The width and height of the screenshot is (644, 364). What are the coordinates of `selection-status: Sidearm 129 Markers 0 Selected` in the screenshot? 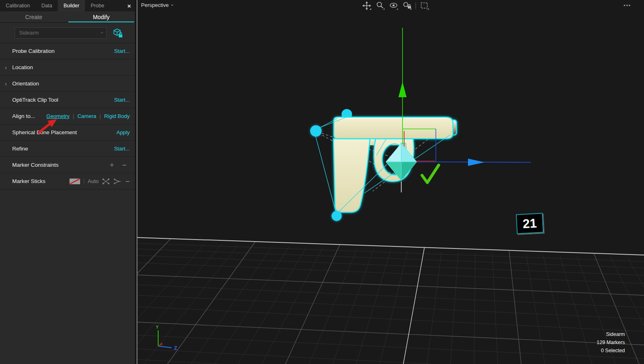 It's located at (611, 342).